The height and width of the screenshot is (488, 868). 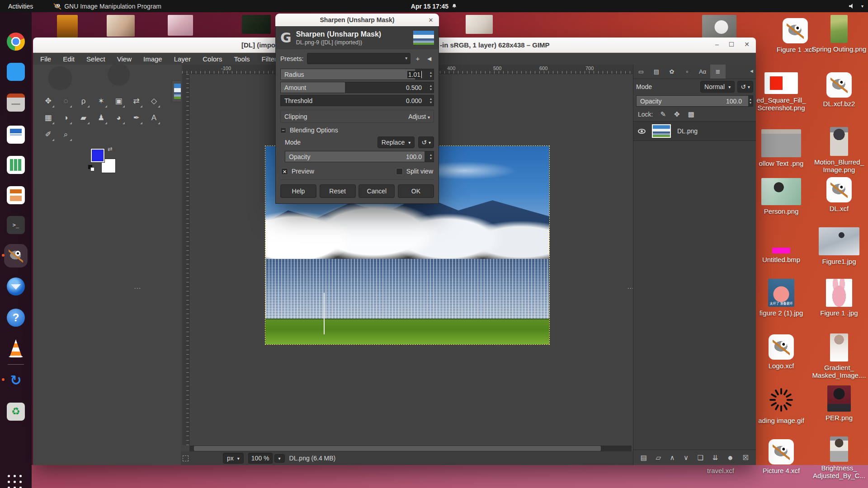 I want to click on slider-threshold: Threshold 0.000 ▴▾, so click(x=357, y=100).